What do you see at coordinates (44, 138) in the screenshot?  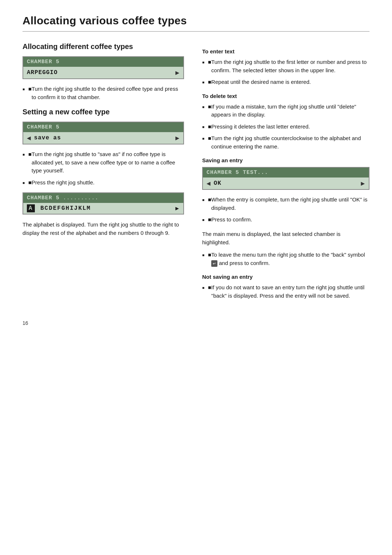 I see `lcd2-bottom-content: ◀ save as` at bounding box center [44, 138].